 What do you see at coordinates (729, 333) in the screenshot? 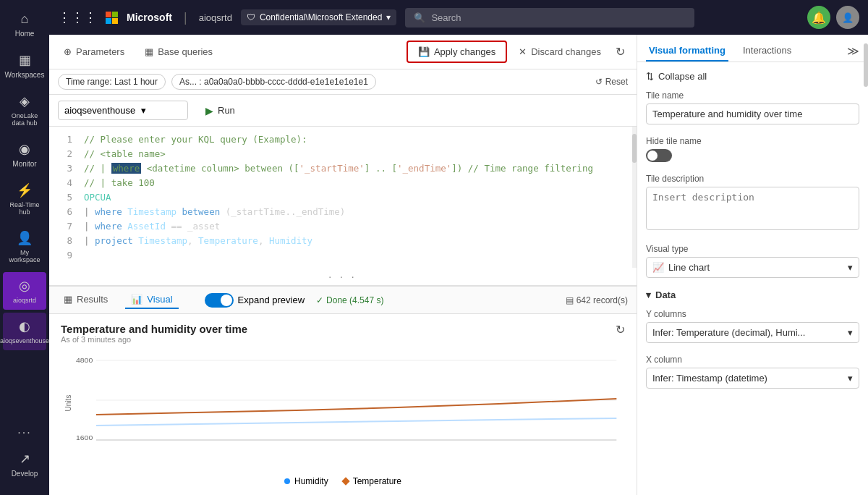
I see `y-columns-value: Infer: Temperature (decimal), Humi...` at bounding box center [729, 333].